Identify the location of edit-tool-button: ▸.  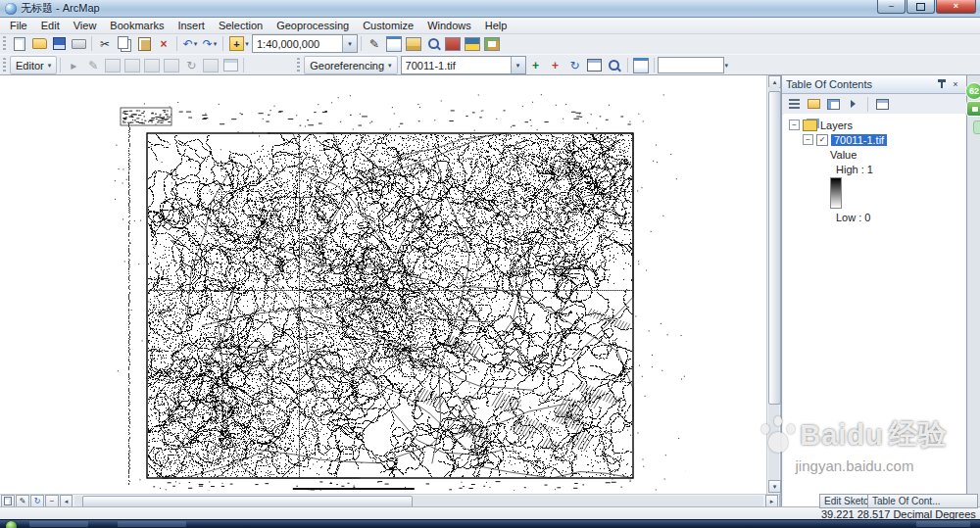
(74, 66).